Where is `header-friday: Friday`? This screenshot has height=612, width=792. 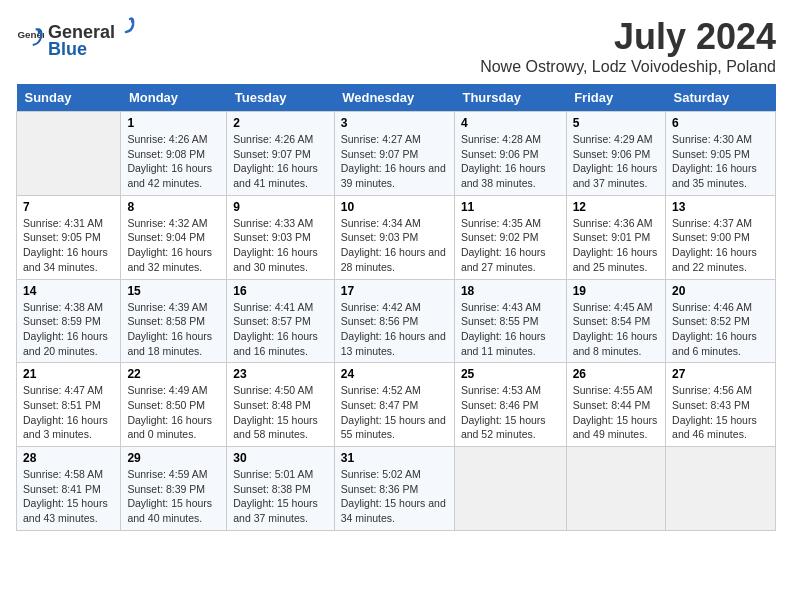 header-friday: Friday is located at coordinates (616, 98).